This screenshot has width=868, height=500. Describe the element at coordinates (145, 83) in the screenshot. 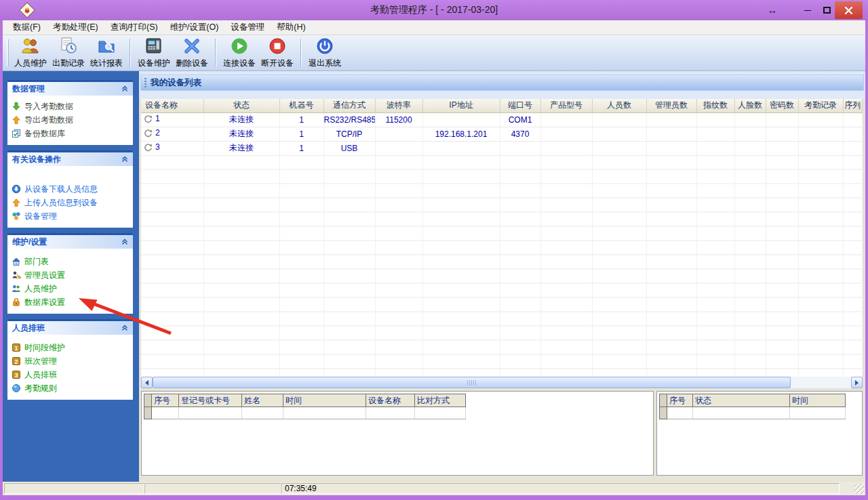

I see `panel-grip` at that location.